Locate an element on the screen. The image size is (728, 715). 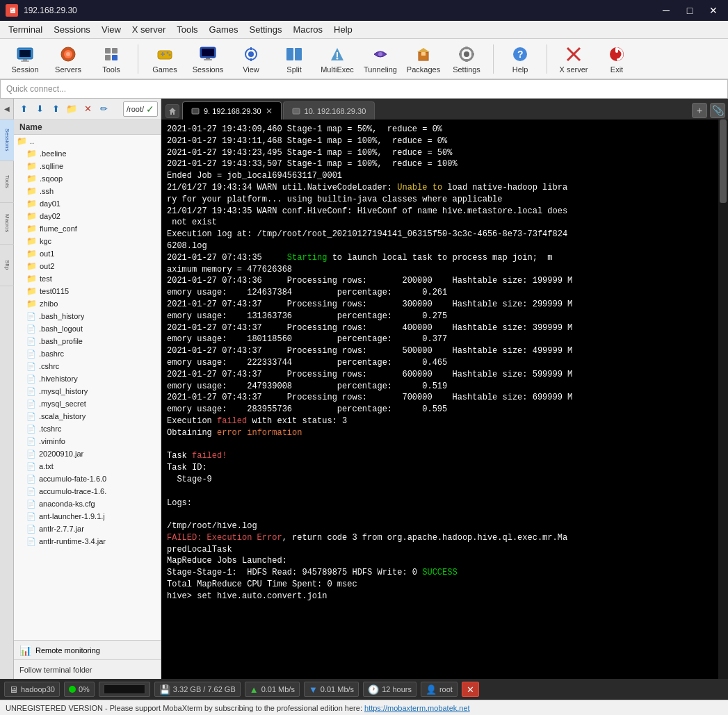
file-name-label: .tcshrc is located at coordinates (50, 429).